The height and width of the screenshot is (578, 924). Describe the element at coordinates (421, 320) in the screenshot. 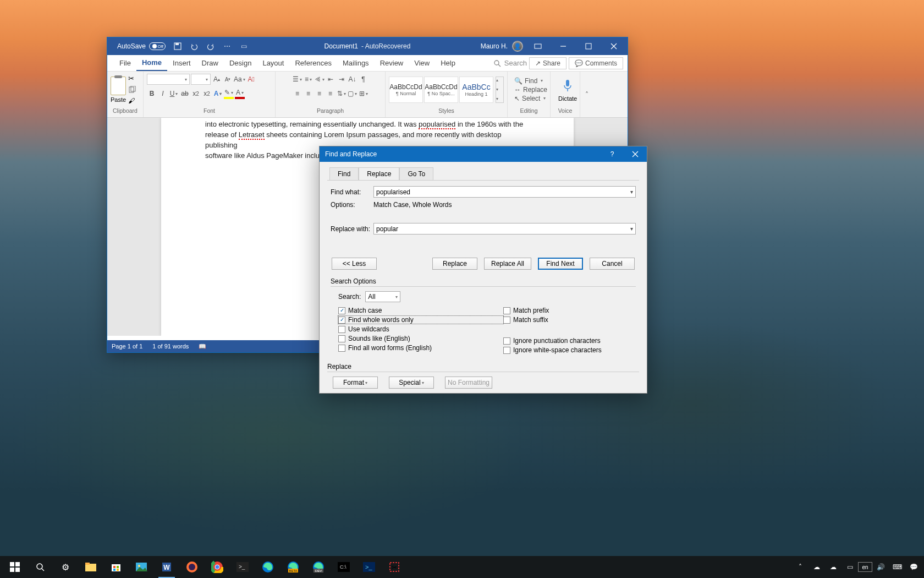

I see `chk-whole-words: Find whole words only` at that location.